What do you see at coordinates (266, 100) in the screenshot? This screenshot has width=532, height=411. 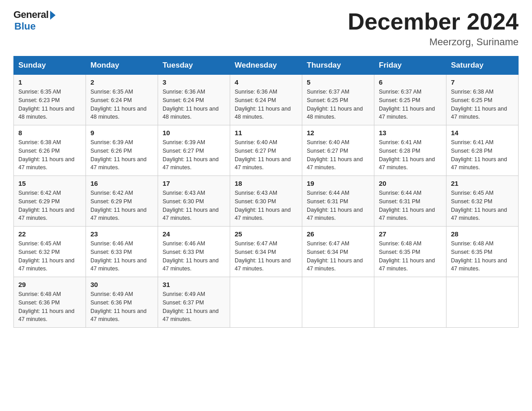 I see `calendar-week-1: 1 Sunrise: 6:35 AMSunset: 6:23 PMDayligh…` at bounding box center [266, 100].